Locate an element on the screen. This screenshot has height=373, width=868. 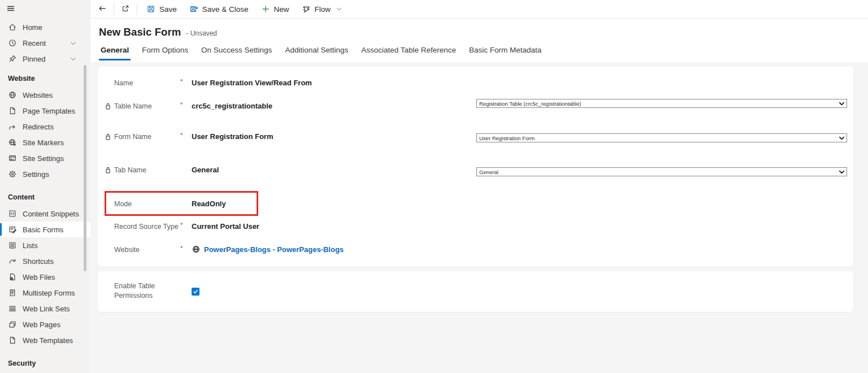
sidebar-scrollbar is located at coordinates (85, 168).